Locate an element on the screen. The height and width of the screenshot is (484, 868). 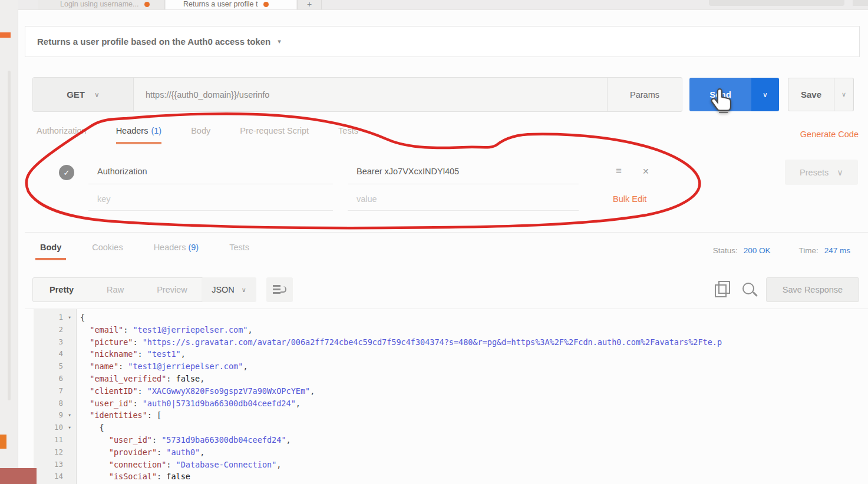
time-label: Time: is located at coordinates (808, 251).